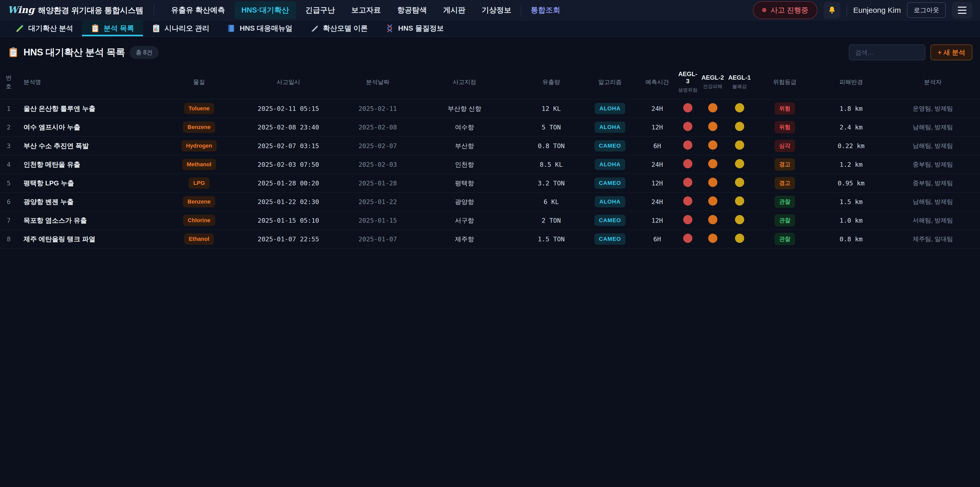  Describe the element at coordinates (199, 220) in the screenshot. I see `substance-chip: Chlorine` at that location.